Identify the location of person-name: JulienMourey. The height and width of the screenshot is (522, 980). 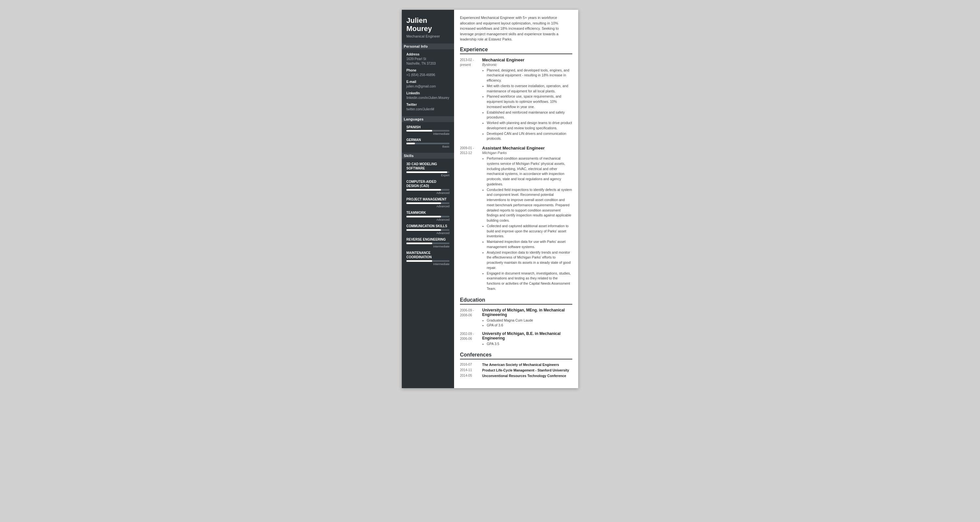
(428, 25).